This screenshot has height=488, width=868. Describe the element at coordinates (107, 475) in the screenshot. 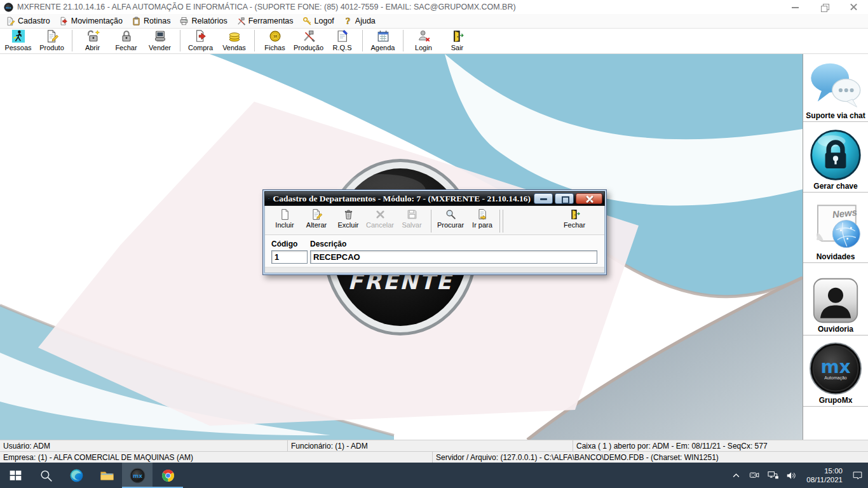

I see `taskbar-explorer-button` at that location.